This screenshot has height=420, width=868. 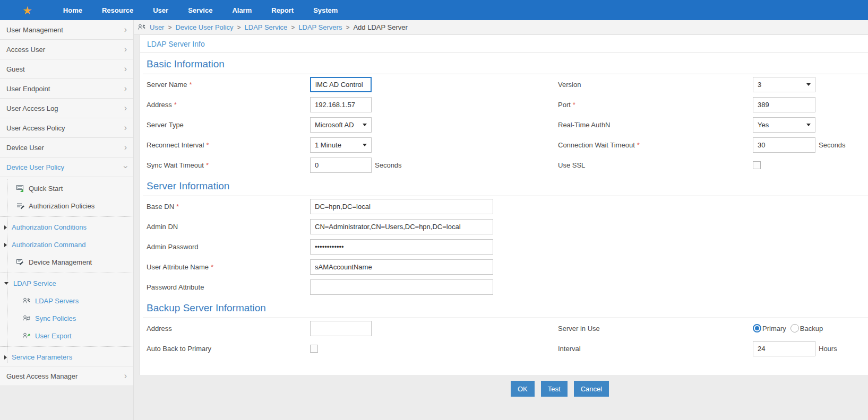 What do you see at coordinates (67, 206) in the screenshot?
I see `submenu-item-authorization-policies: Authorization Policies` at bounding box center [67, 206].